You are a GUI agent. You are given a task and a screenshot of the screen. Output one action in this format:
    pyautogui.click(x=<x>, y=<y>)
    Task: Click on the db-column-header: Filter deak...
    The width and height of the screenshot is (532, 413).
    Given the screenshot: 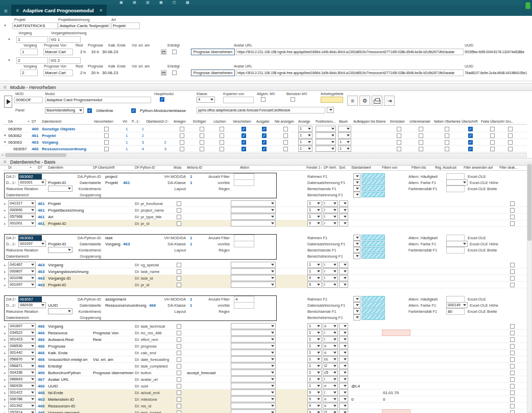 What is the action you would take?
    pyautogui.click(x=511, y=168)
    